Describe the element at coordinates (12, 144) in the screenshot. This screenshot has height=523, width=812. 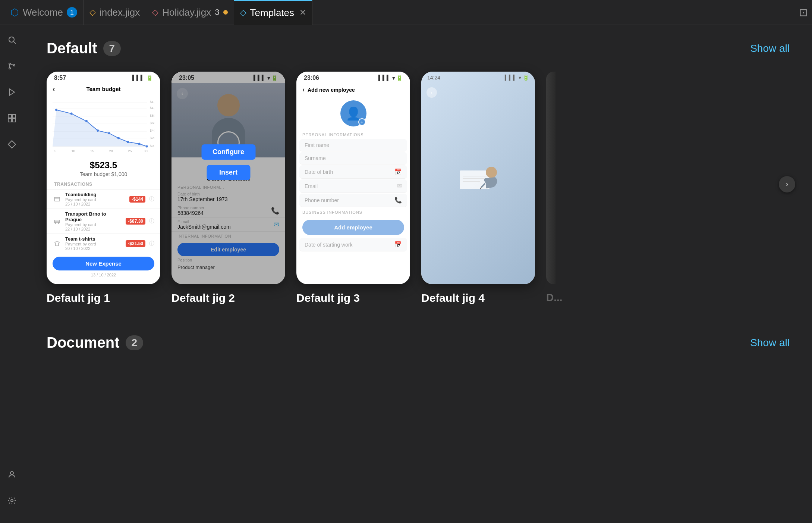
I see `sidebar-diamond` at that location.